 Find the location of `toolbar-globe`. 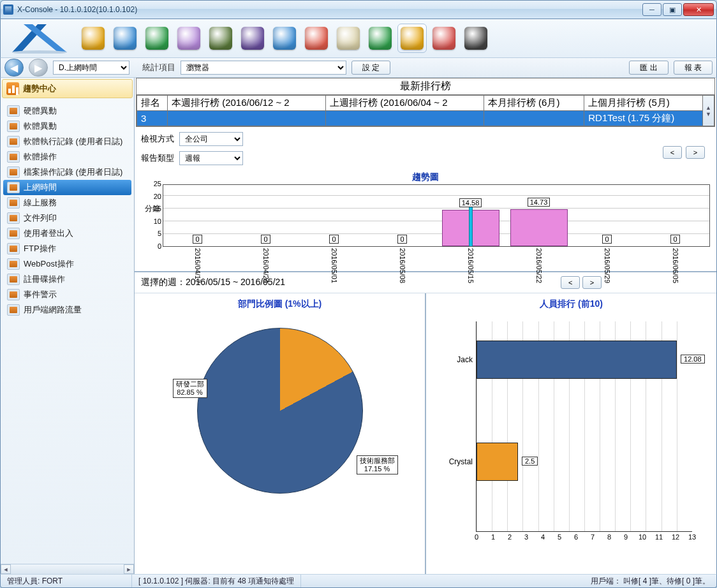

toolbar-globe is located at coordinates (157, 38).